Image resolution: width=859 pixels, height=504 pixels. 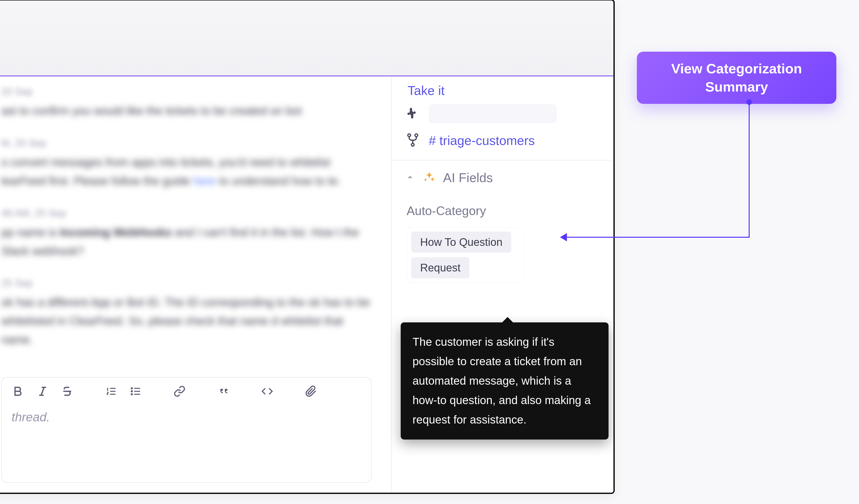 What do you see at coordinates (186, 430) in the screenshot?
I see `reply-composer: thread.` at bounding box center [186, 430].